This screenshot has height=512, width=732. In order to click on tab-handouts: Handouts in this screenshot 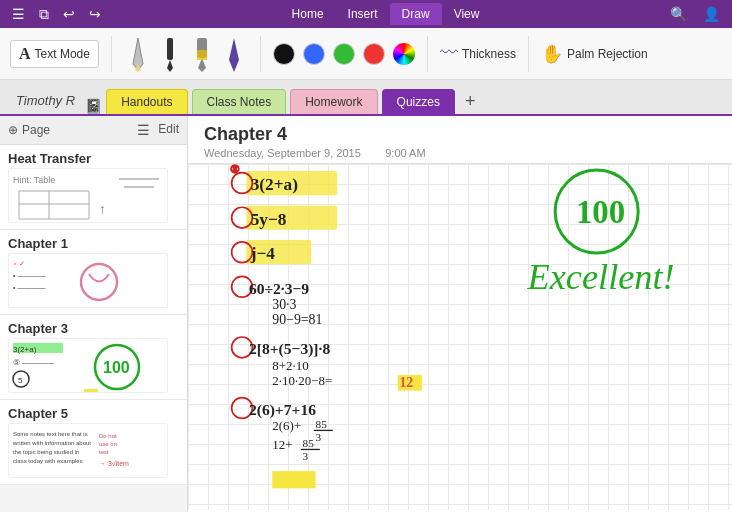, I will do `click(146, 102)`.